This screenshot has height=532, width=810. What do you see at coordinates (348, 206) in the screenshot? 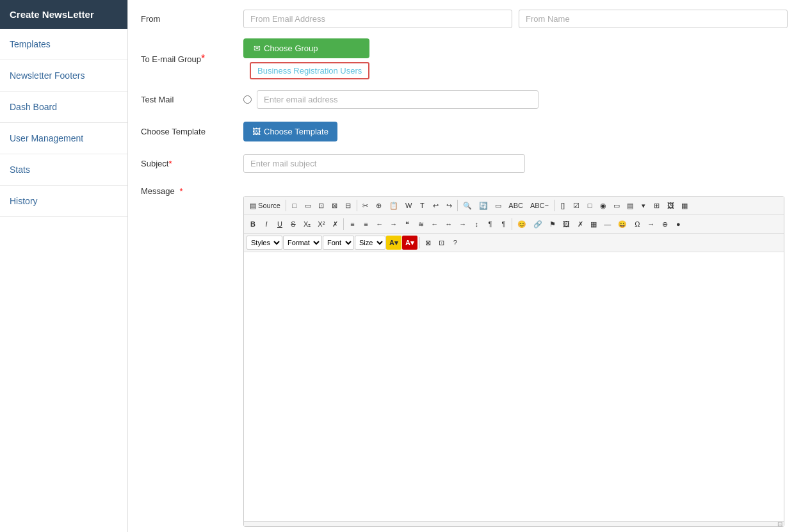
I see `tb-maximize-btn: ⊟` at bounding box center [348, 206].